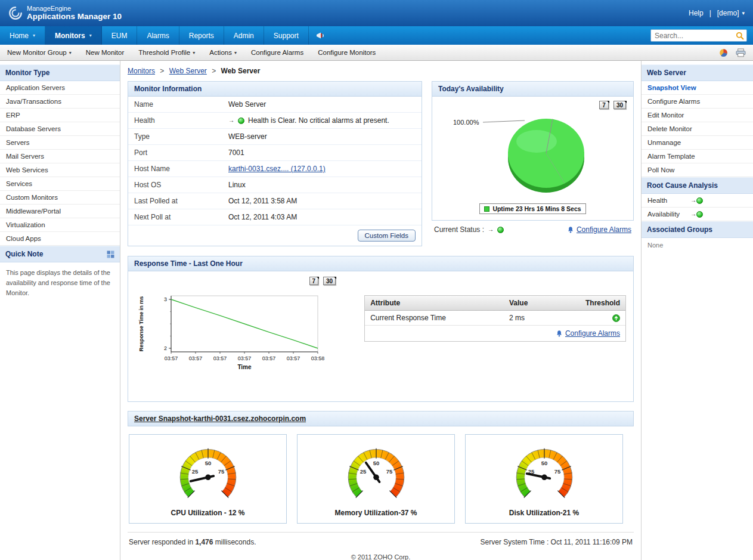 This screenshot has width=753, height=560. What do you see at coordinates (244, 358) in the screenshot?
I see `svg-text: 03:57` at bounding box center [244, 358].